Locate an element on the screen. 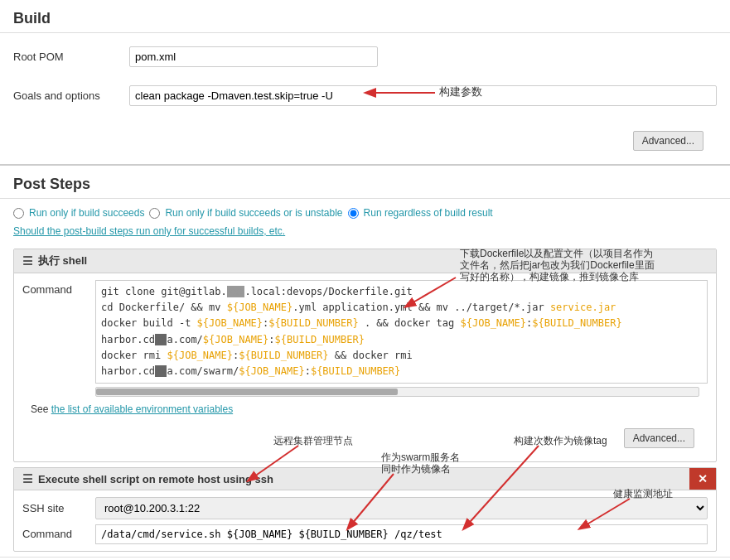 The width and height of the screenshot is (730, 560). env-vars-prefix: See is located at coordinates (41, 409).